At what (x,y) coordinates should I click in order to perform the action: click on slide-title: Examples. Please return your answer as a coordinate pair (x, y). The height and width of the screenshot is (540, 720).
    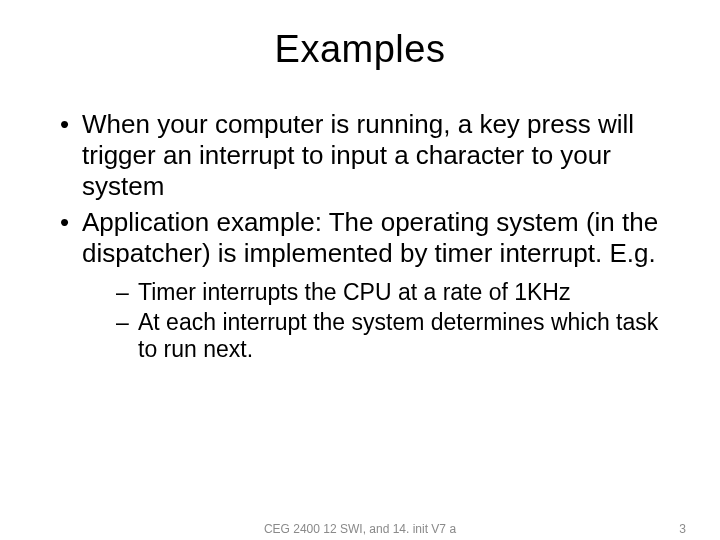
    Looking at the image, I should click on (360, 50).